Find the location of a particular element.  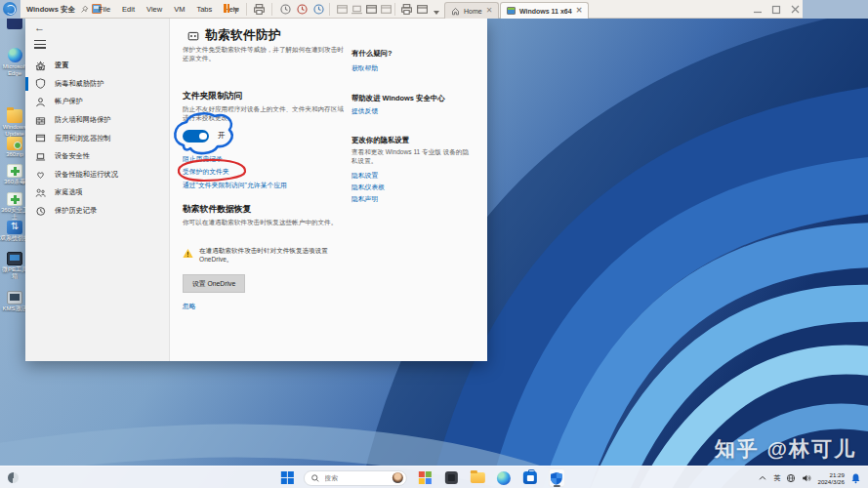

block-history-link: 阻止历史记录 is located at coordinates (203, 159).